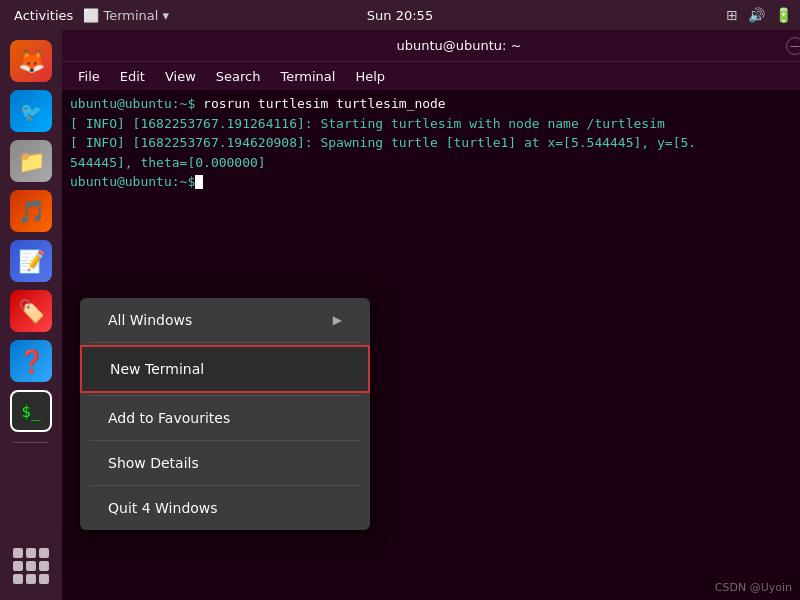  What do you see at coordinates (435, 124) in the screenshot?
I see `terminal-line-2: [ INFO] [1682253767.191264116]: Starting…` at bounding box center [435, 124].